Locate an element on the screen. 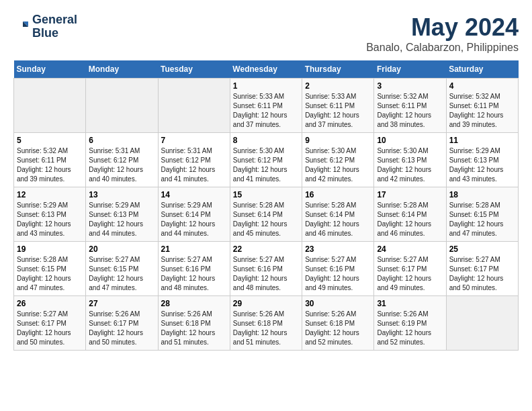  calendar-cell: 9Sunrise: 5:30 AM Sunset: 6:12 PM Daylig… is located at coordinates (339, 160).